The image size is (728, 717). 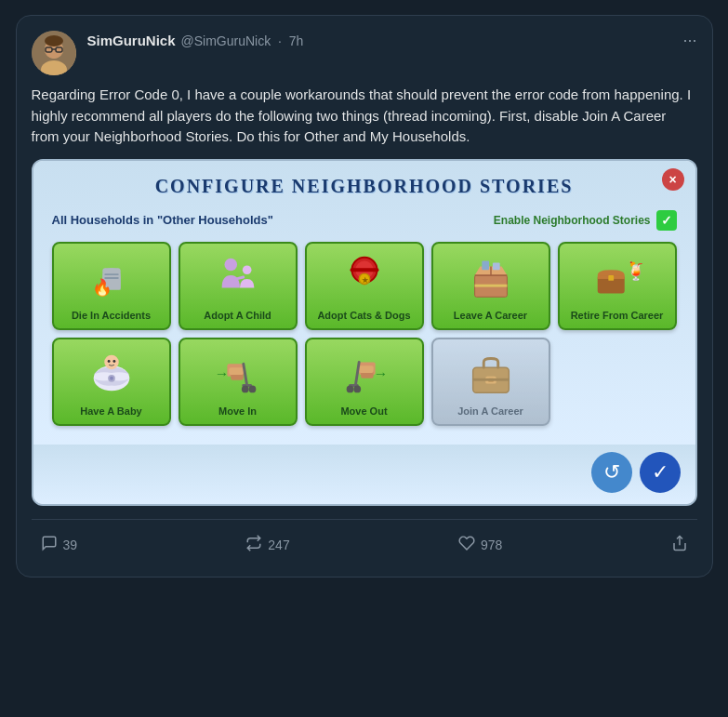 What do you see at coordinates (238, 411) in the screenshot?
I see `move-in-label: Move In` at bounding box center [238, 411].